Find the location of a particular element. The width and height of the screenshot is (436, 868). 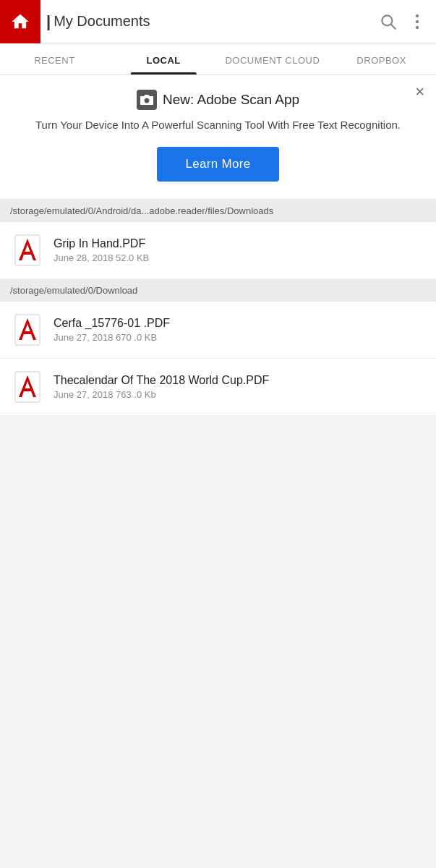

app-logo: | is located at coordinates (48, 22).